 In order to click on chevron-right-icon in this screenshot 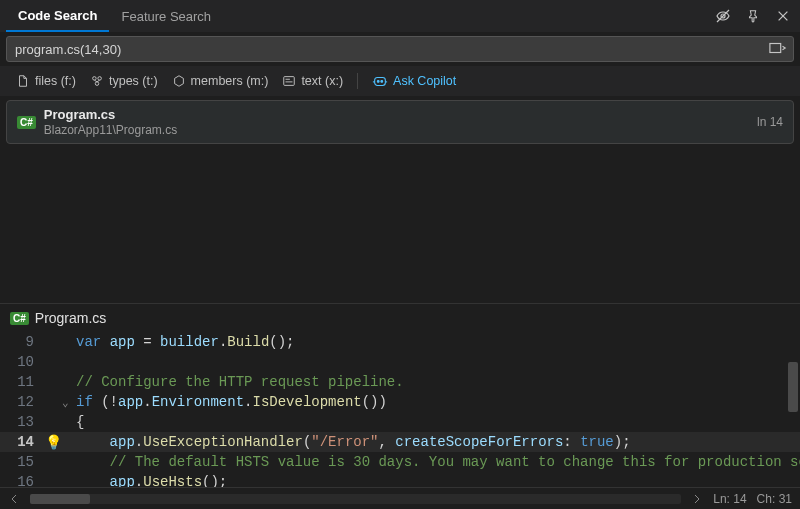, I will do `click(697, 499)`.